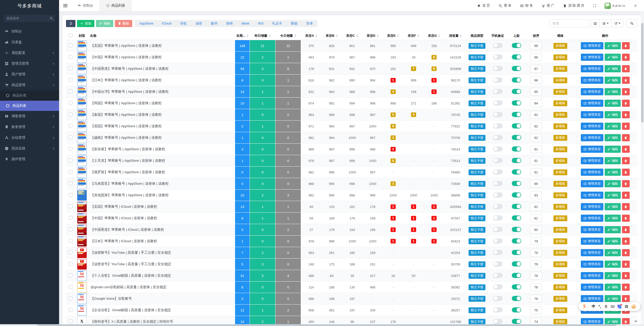  What do you see at coordinates (30, 18) in the screenshot?
I see `sidebar-search-input` at bounding box center [30, 18].